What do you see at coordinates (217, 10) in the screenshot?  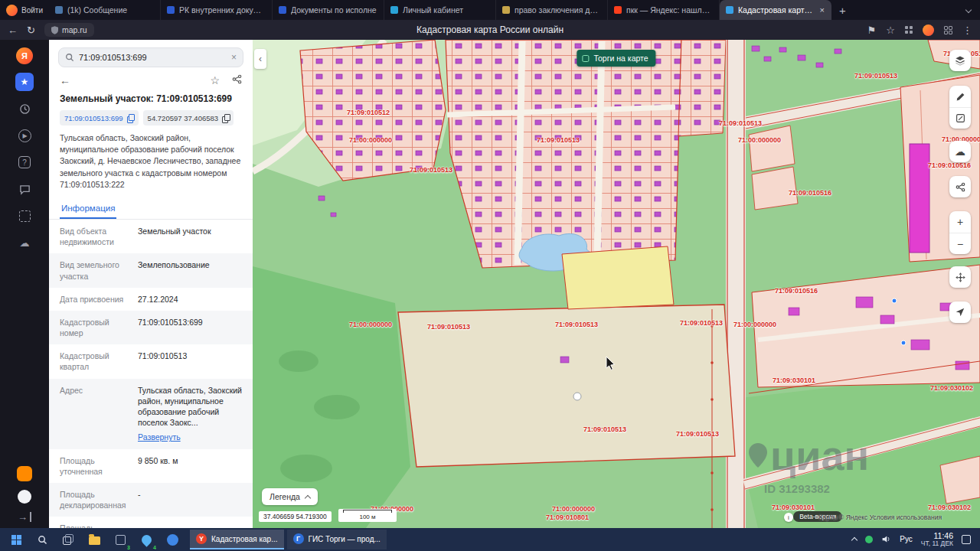 I see `browser-tab: РК внутренних докумен ×` at bounding box center [217, 10].